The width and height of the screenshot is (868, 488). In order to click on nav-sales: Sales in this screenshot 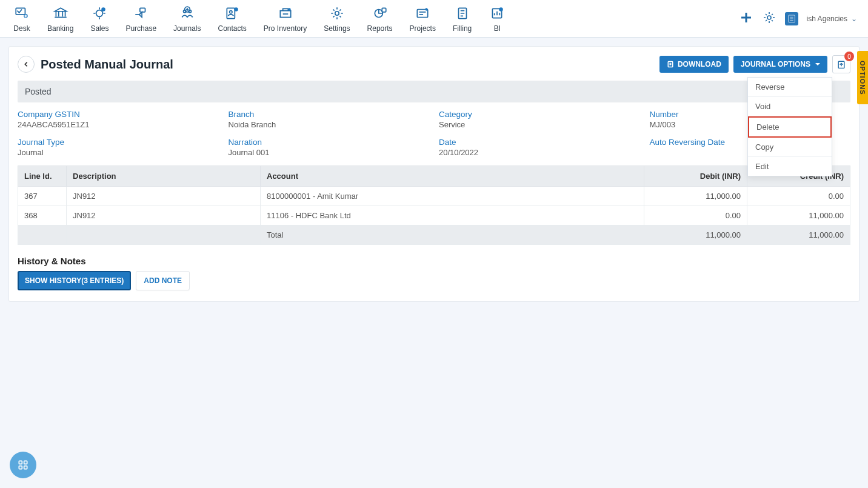, I will do `click(99, 19)`.